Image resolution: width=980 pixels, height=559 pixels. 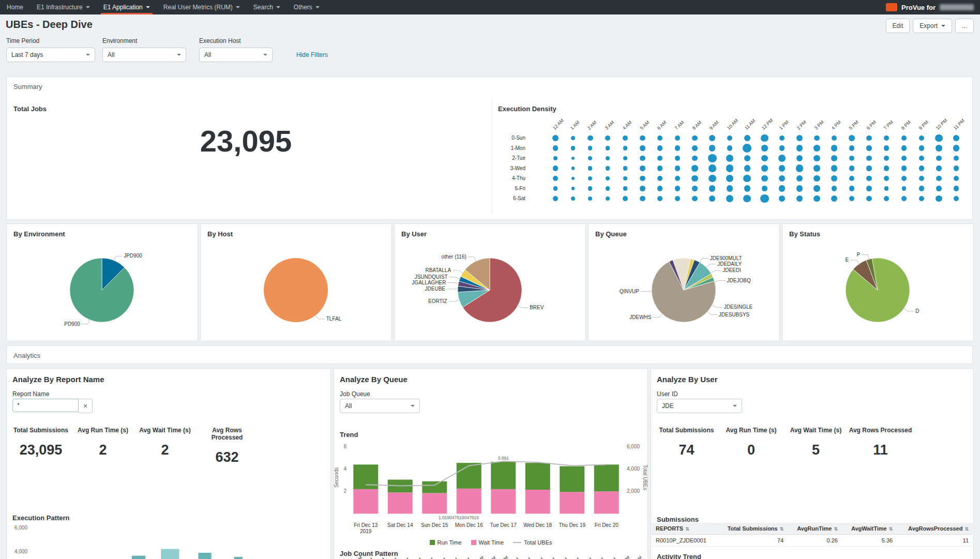 What do you see at coordinates (533, 542) in the screenshot?
I see `legend-item-total-ubes: Total UBEs` at bounding box center [533, 542].